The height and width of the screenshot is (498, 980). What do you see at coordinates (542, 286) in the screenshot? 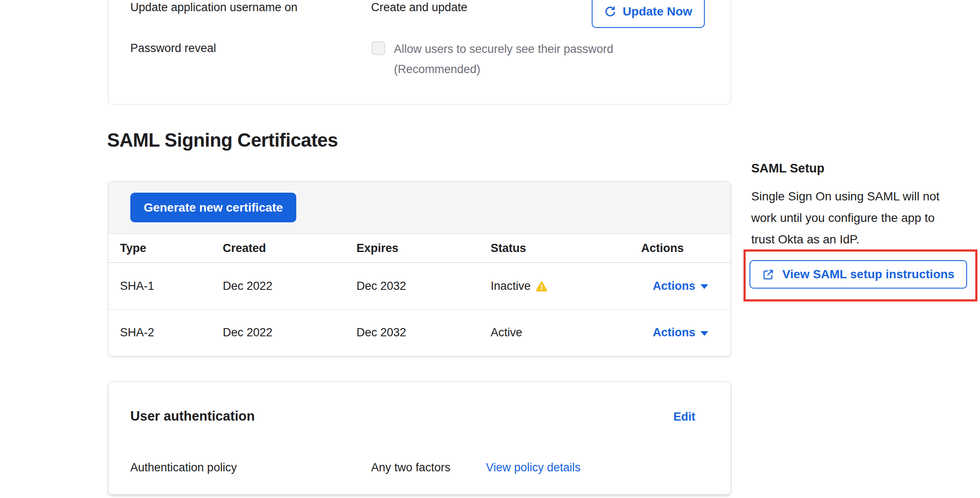
I see `warning-icon` at bounding box center [542, 286].